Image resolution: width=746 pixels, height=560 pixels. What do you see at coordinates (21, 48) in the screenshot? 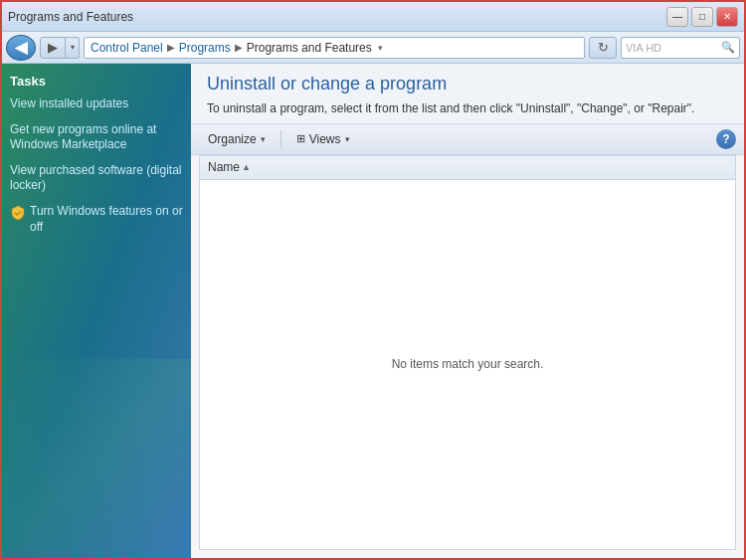
I see `back-icon: ◀` at bounding box center [21, 48].